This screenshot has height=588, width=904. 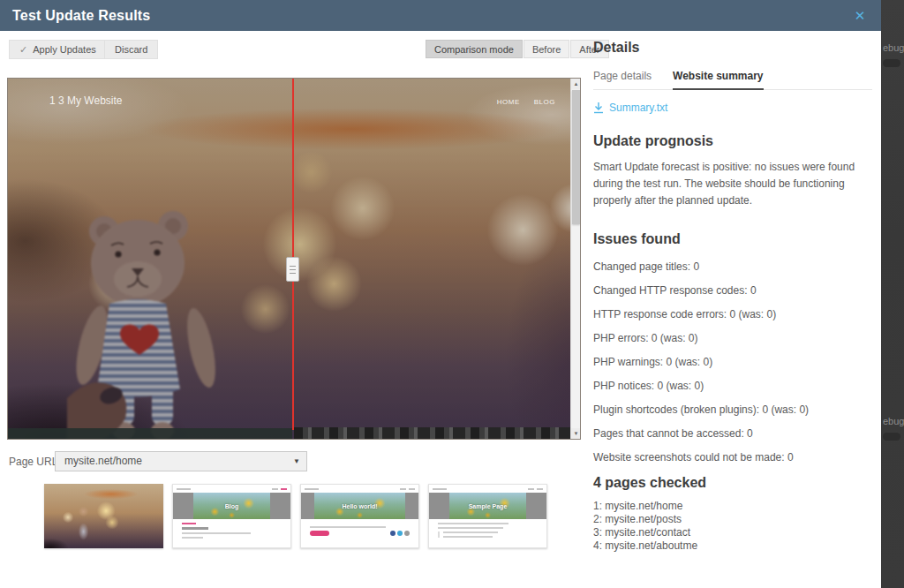 I want to click on issue-item: PHP errors: 0 (was: 0), so click(x=733, y=338).